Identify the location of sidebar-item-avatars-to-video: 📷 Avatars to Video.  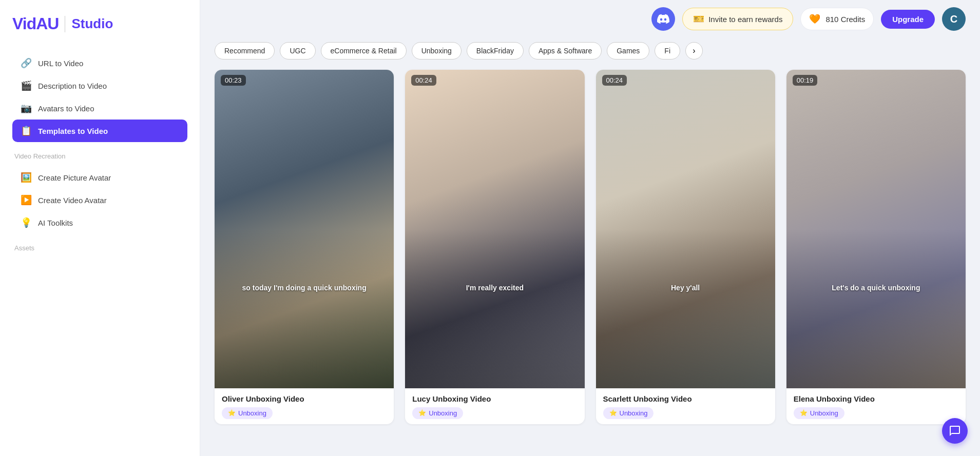
(100, 108).